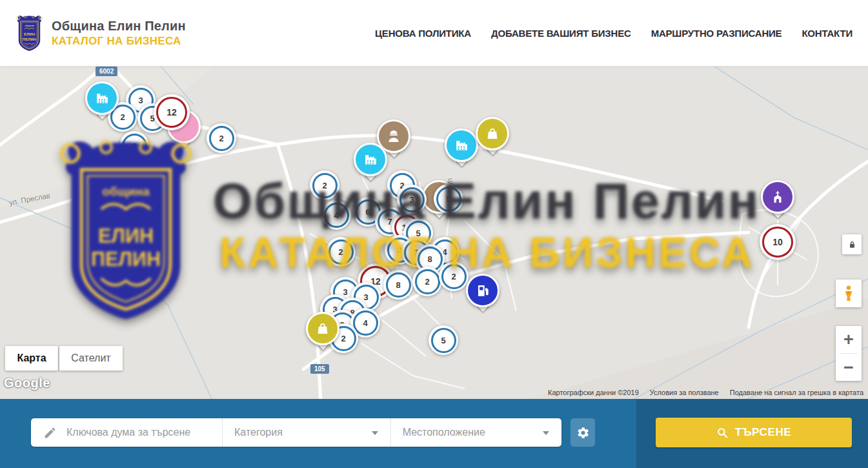 The width and height of the screenshot is (868, 468). Describe the element at coordinates (852, 245) in the screenshot. I see `lock-icon` at that location.